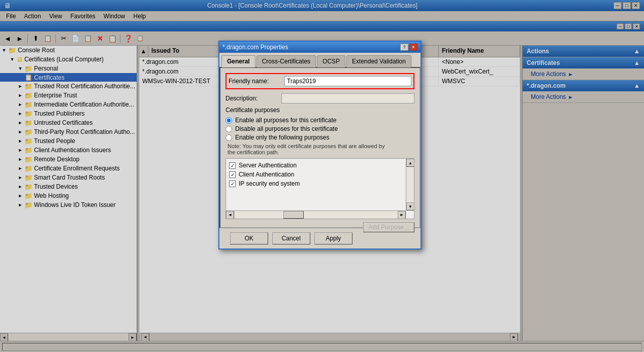  I want to click on tab-ocsp: OCSP, so click(331, 61).